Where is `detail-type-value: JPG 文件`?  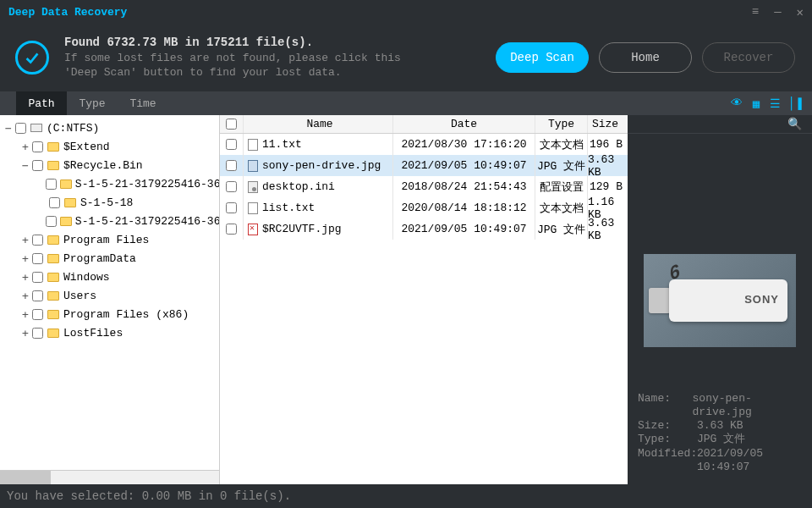
detail-type-value: JPG 文件 is located at coordinates (721, 439).